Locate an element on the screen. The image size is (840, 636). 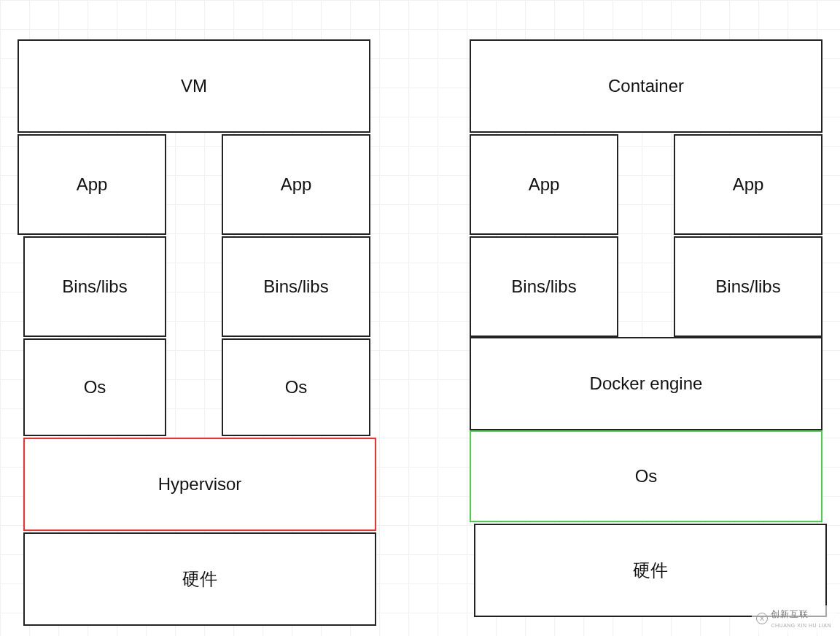
container-bins-right-box: Bins/libs is located at coordinates (748, 287).